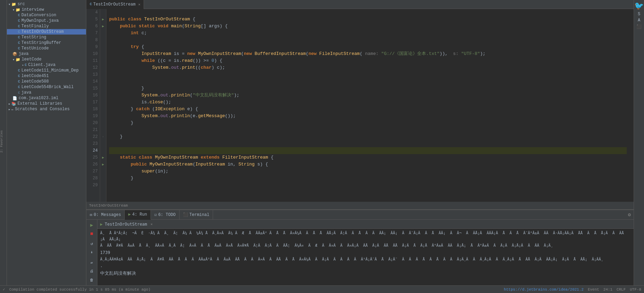  What do you see at coordinates (368, 61) in the screenshot?
I see `code-line-11: while ((c = is.read()) >= 0) {` at bounding box center [368, 61].